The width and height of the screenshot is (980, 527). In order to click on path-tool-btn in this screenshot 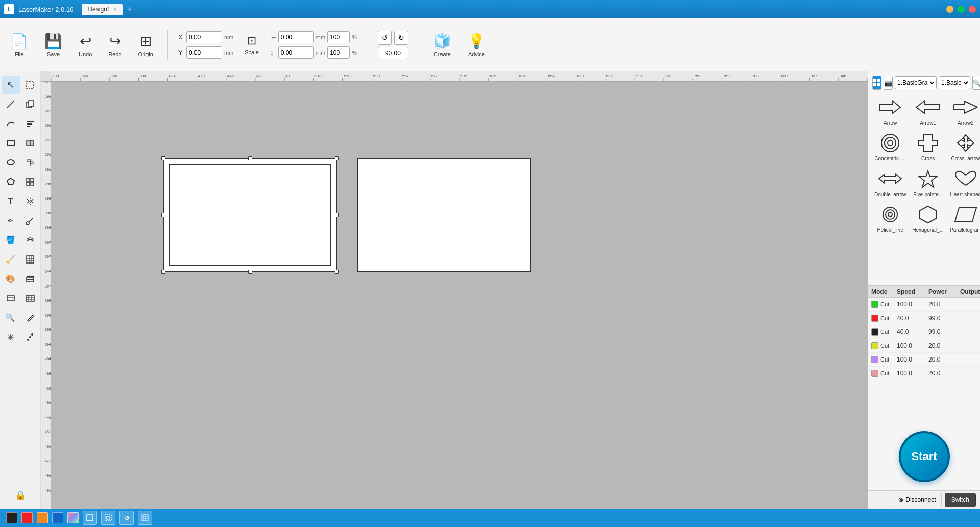, I will do `click(30, 221)`.